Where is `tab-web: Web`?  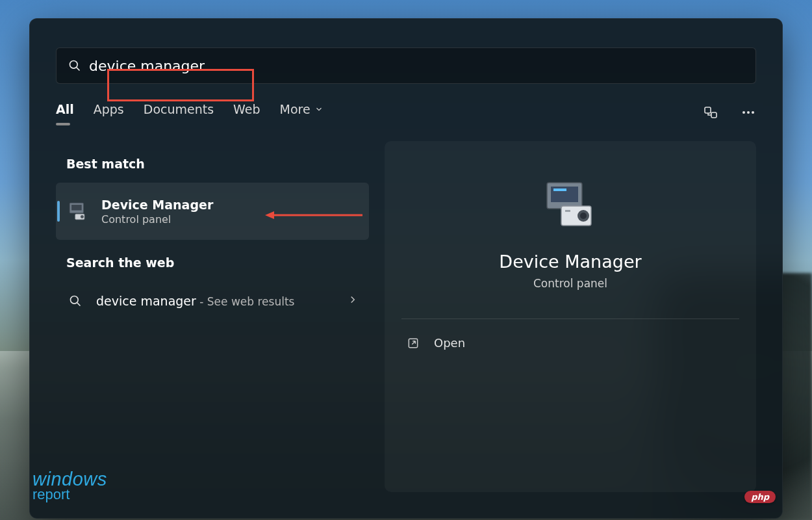 tab-web: Web is located at coordinates (247, 114).